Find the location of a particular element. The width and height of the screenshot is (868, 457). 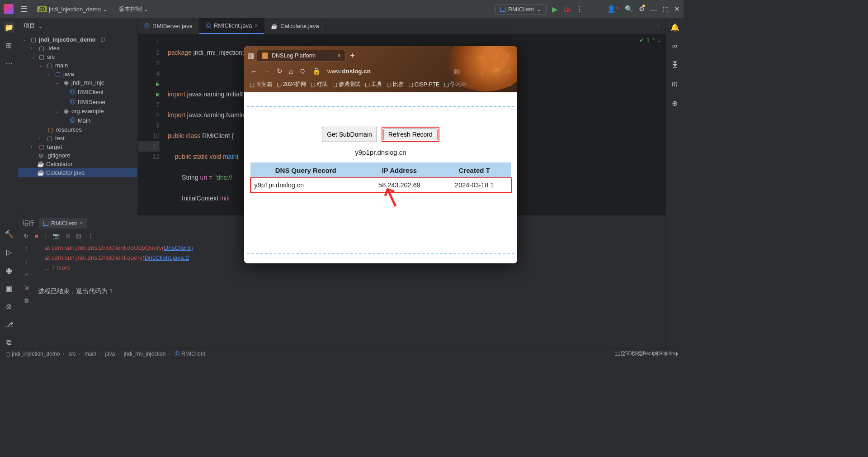

project-selector: JD jndi_injection_demo ⌄ is located at coordinates (72, 9).